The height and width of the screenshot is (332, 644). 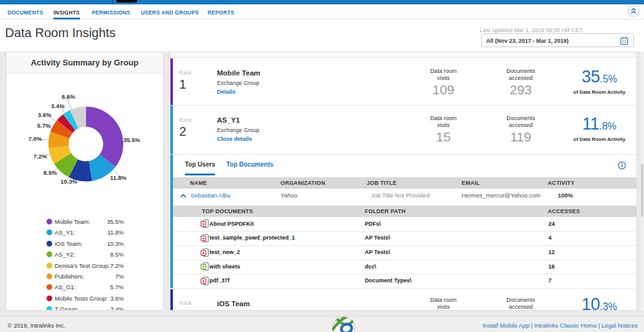 I want to click on svg-text: 6.6%, so click(x=69, y=97).